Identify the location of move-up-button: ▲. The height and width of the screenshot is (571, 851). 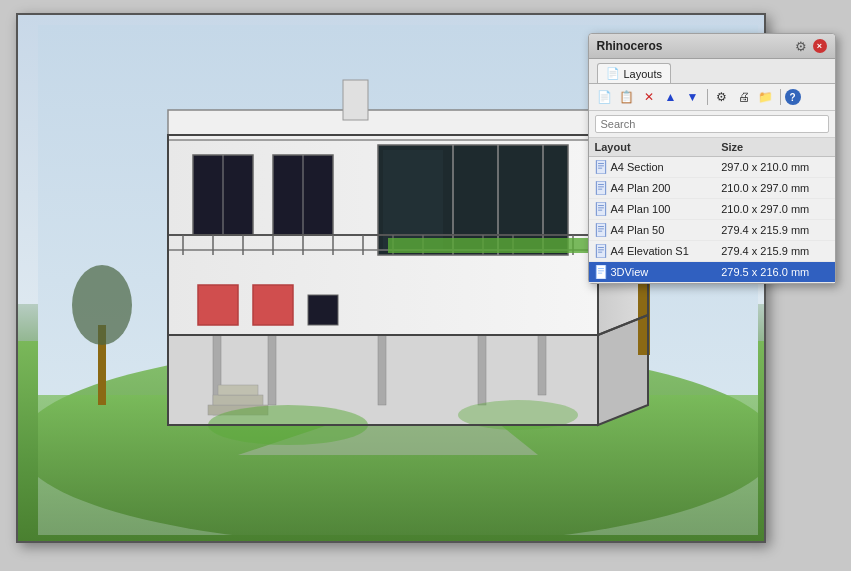
(671, 97).